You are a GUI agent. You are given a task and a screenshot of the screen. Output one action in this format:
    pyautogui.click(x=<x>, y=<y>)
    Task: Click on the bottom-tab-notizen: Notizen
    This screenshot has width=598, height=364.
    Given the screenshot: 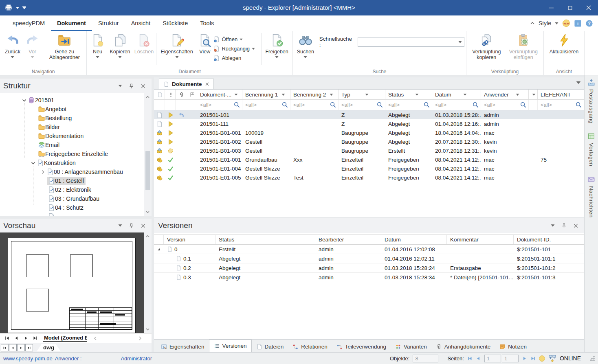 What is the action you would take?
    pyautogui.click(x=513, y=347)
    